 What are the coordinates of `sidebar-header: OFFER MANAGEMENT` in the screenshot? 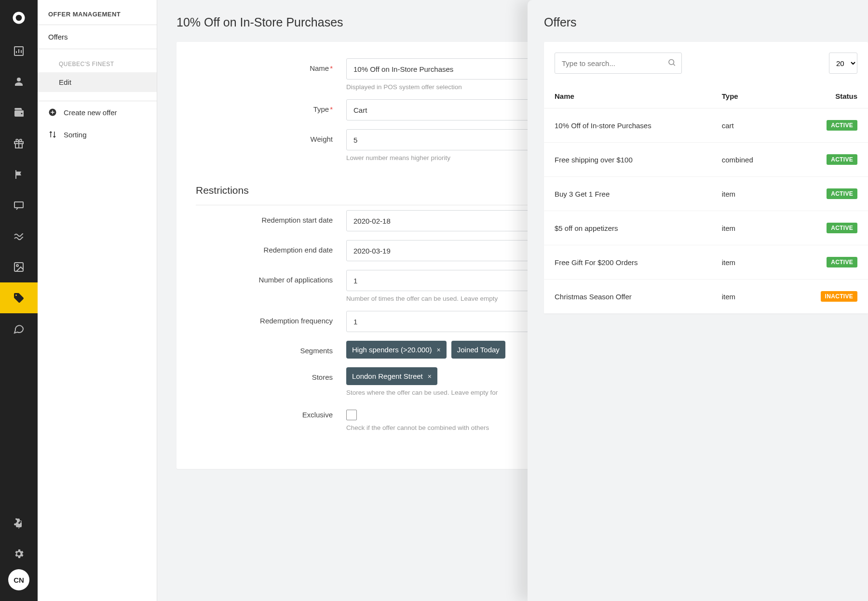 It's located at (97, 13).